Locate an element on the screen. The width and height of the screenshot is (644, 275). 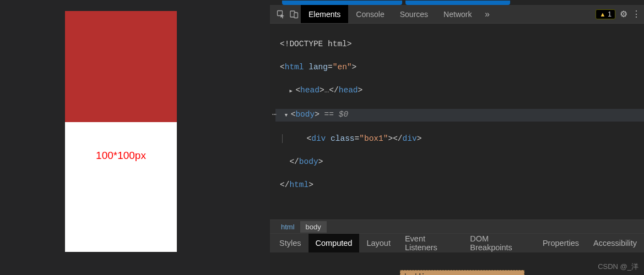
watermark: CSDN @_洋 is located at coordinates (618, 267).